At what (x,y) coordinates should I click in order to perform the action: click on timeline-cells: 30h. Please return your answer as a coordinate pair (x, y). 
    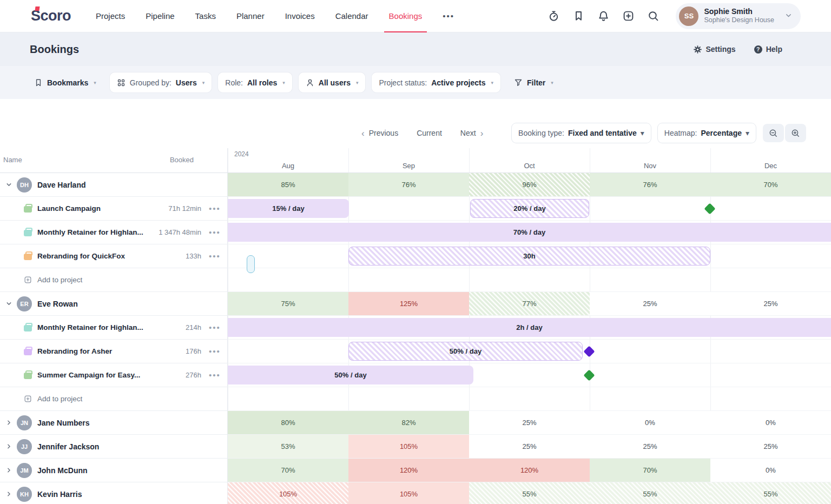
    Looking at the image, I should click on (529, 256).